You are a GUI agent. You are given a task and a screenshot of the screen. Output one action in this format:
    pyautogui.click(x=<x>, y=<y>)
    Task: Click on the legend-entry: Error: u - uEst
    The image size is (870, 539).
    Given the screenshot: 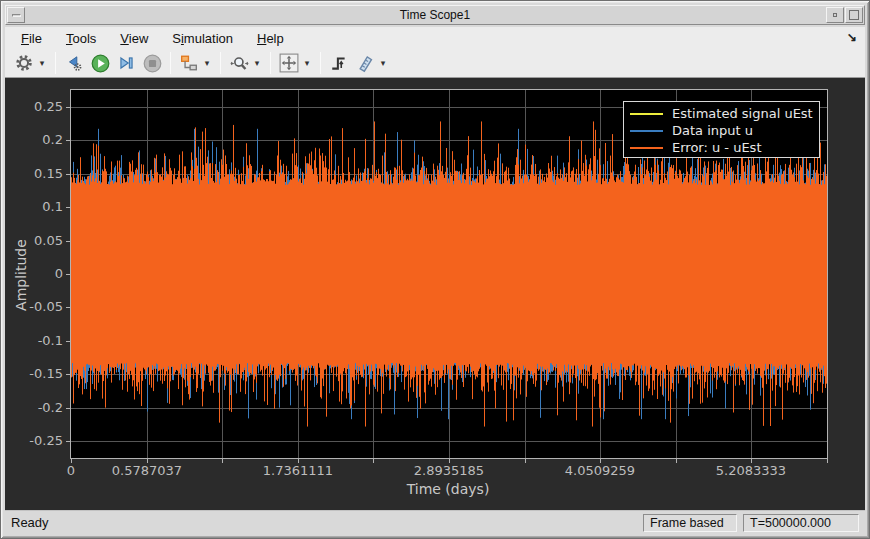 What is the action you would take?
    pyautogui.click(x=722, y=148)
    